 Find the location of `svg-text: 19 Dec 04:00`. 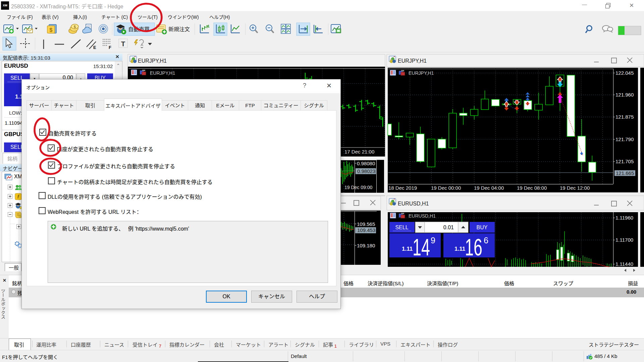

svg-text: 19 Dec 04:00 is located at coordinates (489, 188).